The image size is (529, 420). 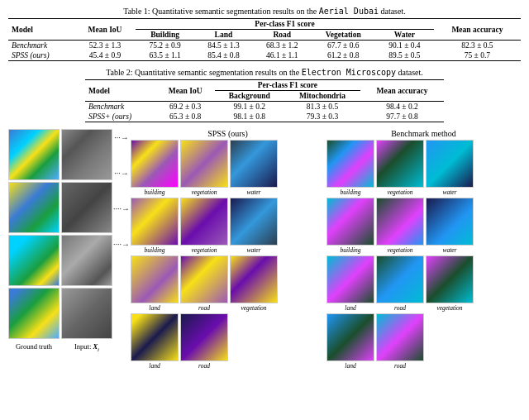 I want to click on spss-label-r3-land: land, so click(x=154, y=308).